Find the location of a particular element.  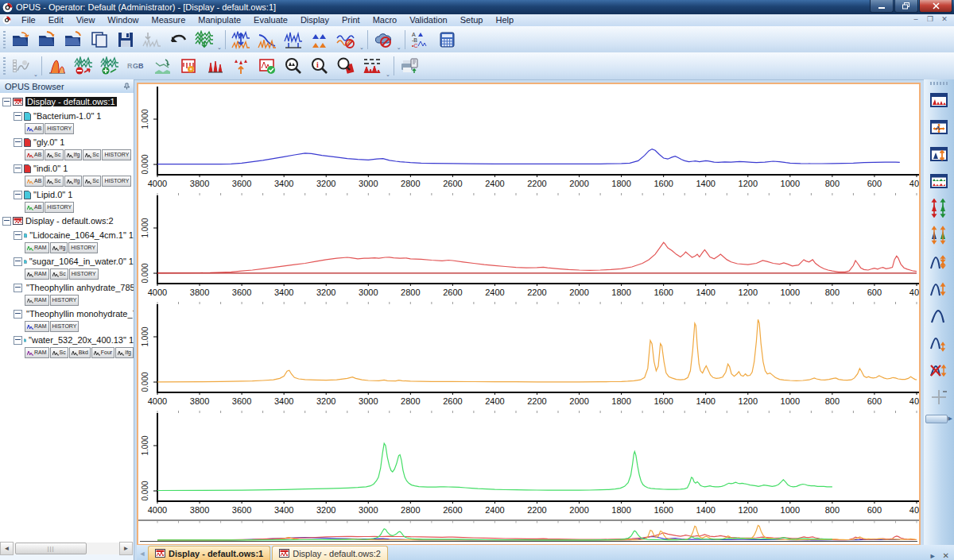

tree-group-label: Display - default.ows:2 is located at coordinates (70, 221).